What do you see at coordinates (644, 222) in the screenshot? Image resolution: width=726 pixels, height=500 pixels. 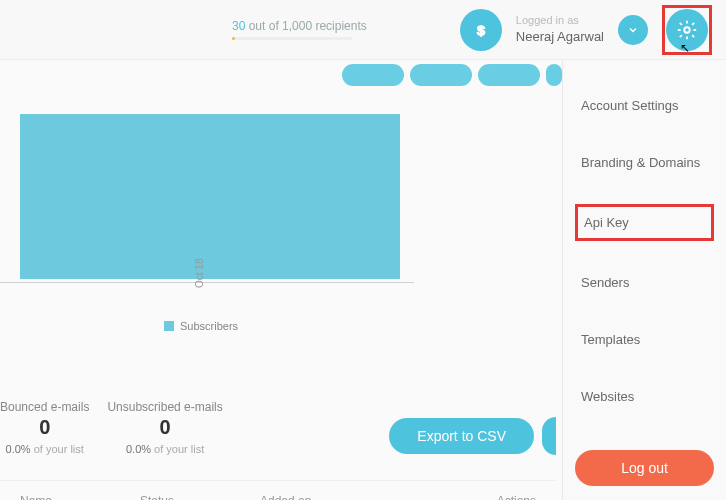 I see `menu-api-key: Api Key` at bounding box center [644, 222].